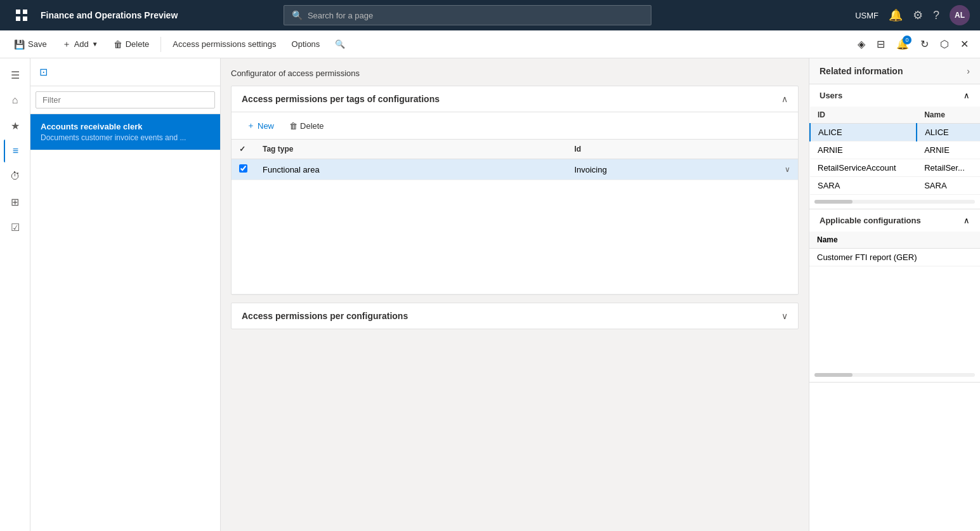 Image resolution: width=980 pixels, height=531 pixels. What do you see at coordinates (833, 202) in the screenshot?
I see `users-scrollbar-thumb` at bounding box center [833, 202].